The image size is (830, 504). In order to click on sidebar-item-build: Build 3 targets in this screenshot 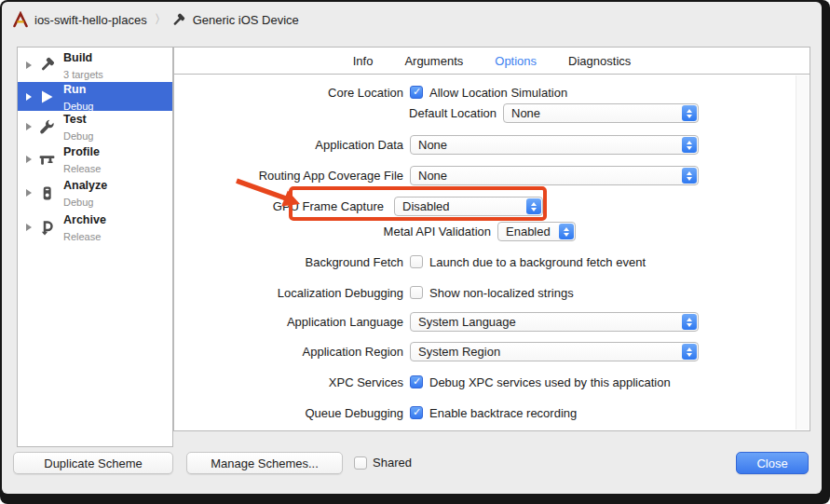, I will do `click(95, 65)`.